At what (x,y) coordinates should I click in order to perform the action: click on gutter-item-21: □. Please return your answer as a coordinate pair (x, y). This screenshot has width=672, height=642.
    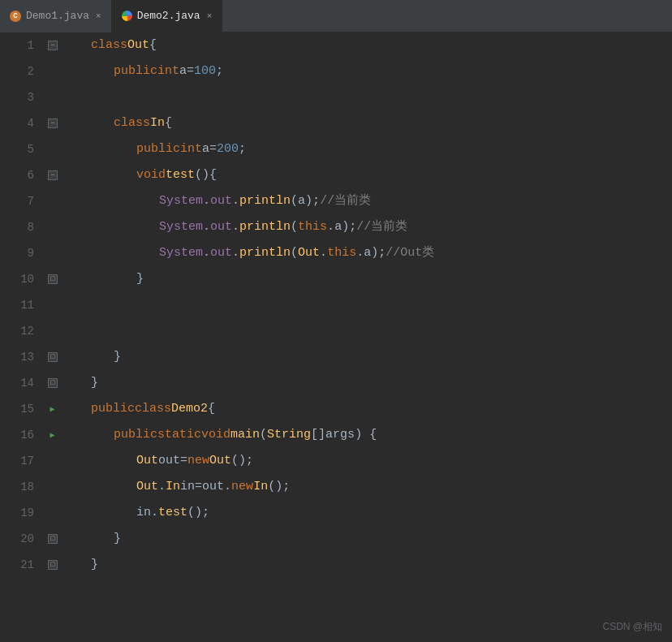
    Looking at the image, I should click on (53, 565).